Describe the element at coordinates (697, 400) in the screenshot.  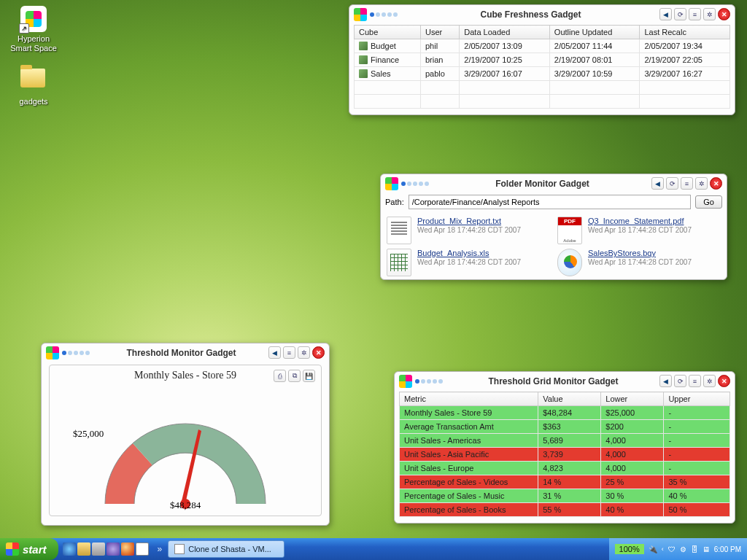
I see `column-header: Upper` at that location.